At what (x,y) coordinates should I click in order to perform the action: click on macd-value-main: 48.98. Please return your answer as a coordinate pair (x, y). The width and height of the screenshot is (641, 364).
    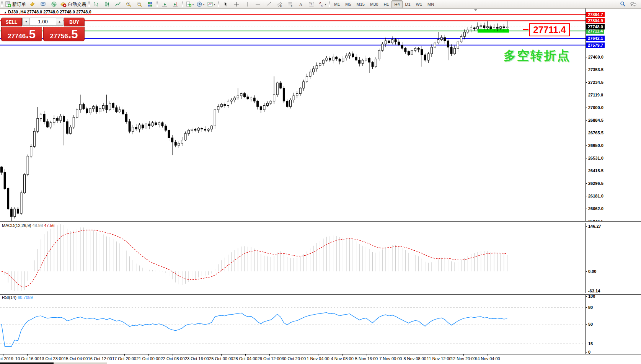
    Looking at the image, I should click on (38, 225).